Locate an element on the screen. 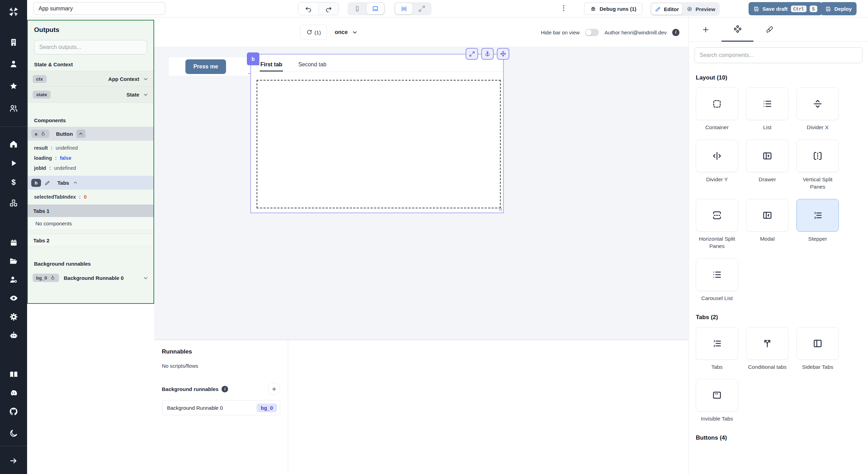  vertical-split-icon is located at coordinates (818, 156).